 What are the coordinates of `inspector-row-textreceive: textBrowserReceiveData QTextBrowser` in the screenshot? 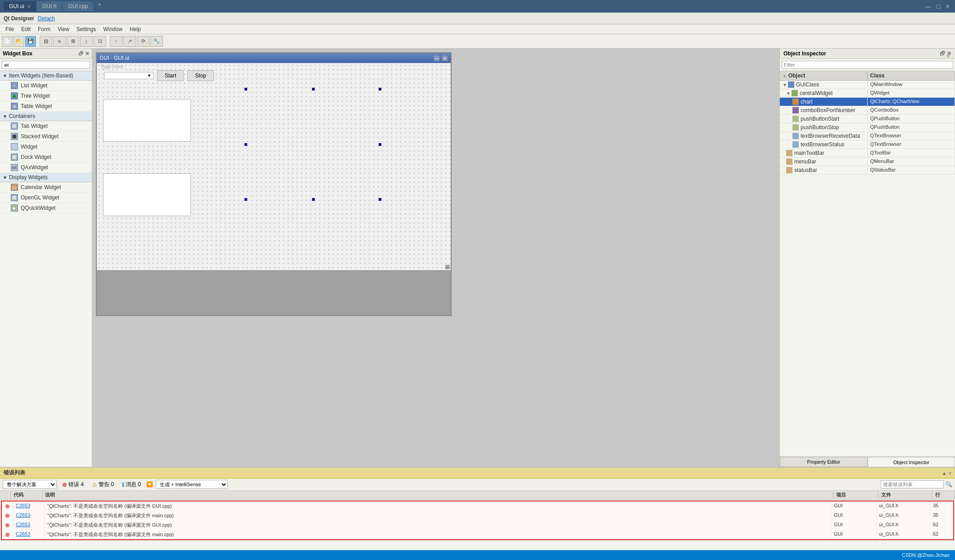 It's located at (867, 136).